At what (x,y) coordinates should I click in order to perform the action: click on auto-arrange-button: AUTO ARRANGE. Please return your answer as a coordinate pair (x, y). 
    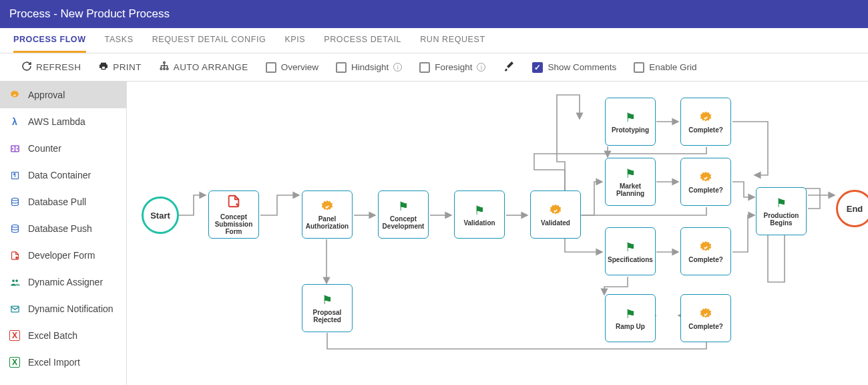
    Looking at the image, I should click on (204, 67).